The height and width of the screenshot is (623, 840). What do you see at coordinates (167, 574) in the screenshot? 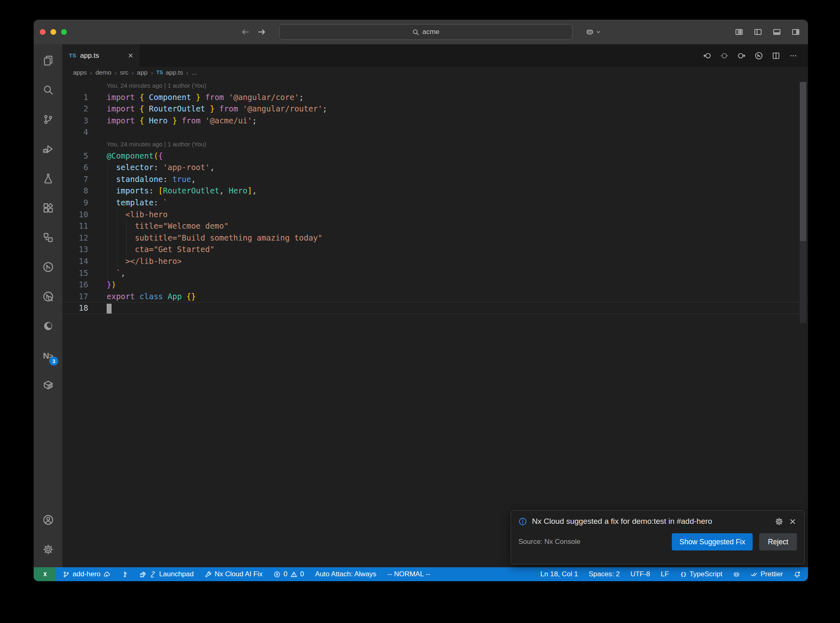
I see `status-gitlens-launchpad: Launchpad` at bounding box center [167, 574].